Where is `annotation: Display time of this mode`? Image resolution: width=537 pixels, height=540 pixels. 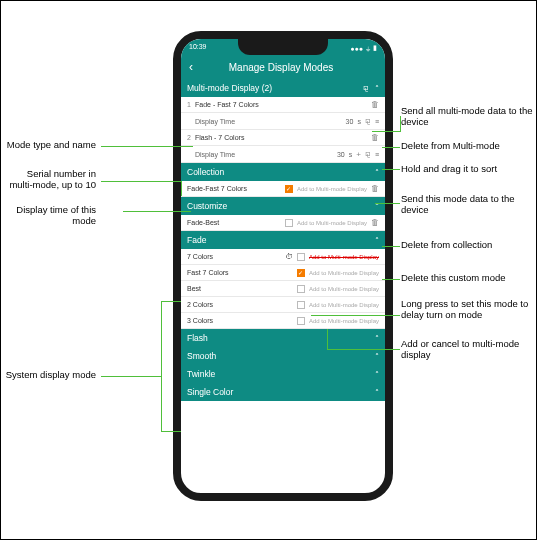
annotation: Display time of this mode is located at coordinates (48, 216).